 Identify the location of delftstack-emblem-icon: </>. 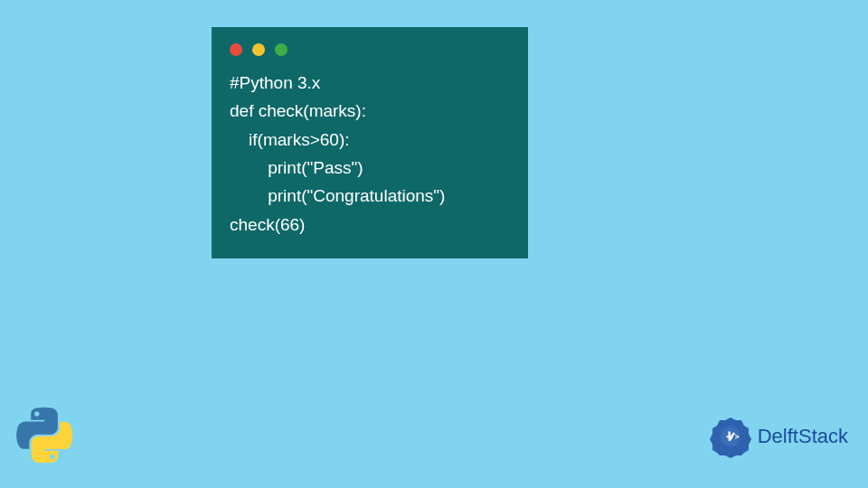
(731, 436).